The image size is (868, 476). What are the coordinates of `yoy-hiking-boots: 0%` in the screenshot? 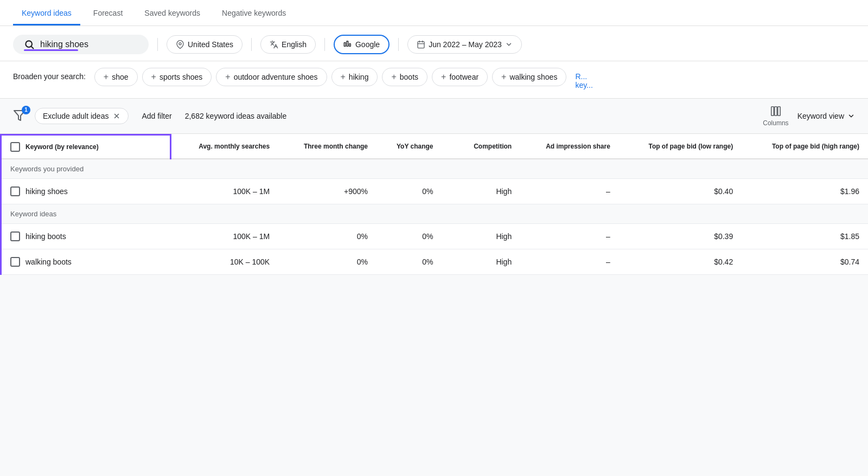 It's located at (409, 236).